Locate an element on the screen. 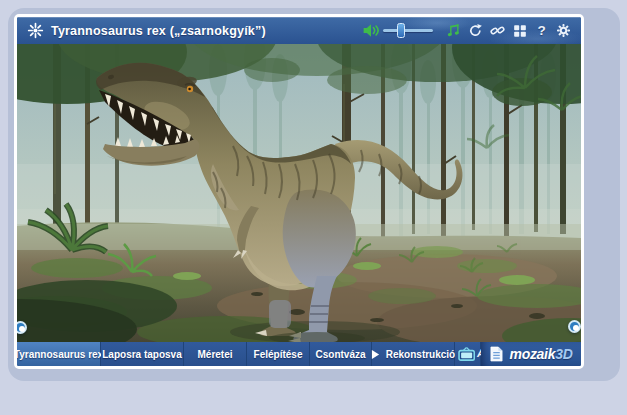 The height and width of the screenshot is (415, 627). tab-tyrannosaurus-rex: Tyrannosaurus rex is located at coordinates (59, 354).